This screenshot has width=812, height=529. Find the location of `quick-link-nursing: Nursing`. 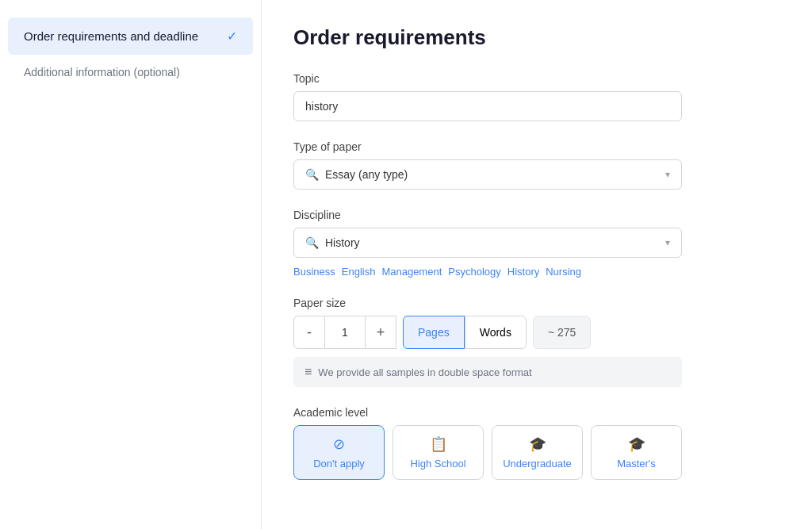

quick-link-nursing: Nursing is located at coordinates (563, 271).